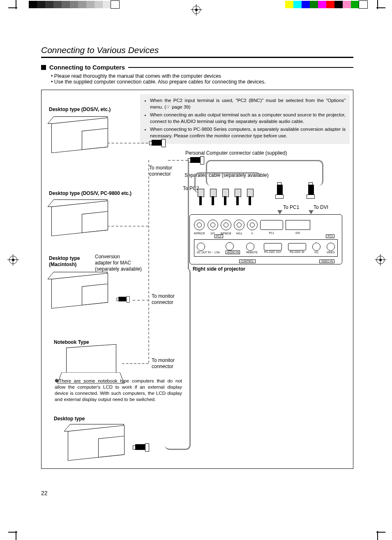 The width and height of the screenshot is (392, 540). Describe the element at coordinates (297, 252) in the screenshot. I see `port-label: RS-232C IN` at that location.